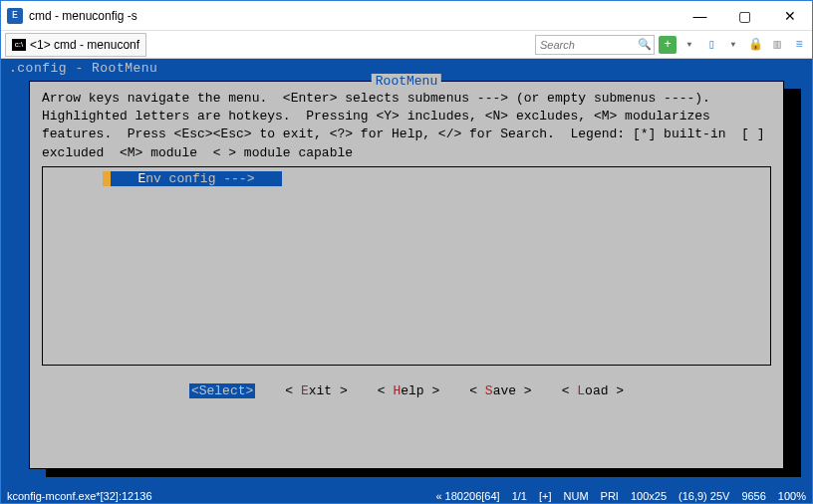 This screenshot has height=504, width=813. I want to click on window-title: cmd - menuconfig -s, so click(353, 16).